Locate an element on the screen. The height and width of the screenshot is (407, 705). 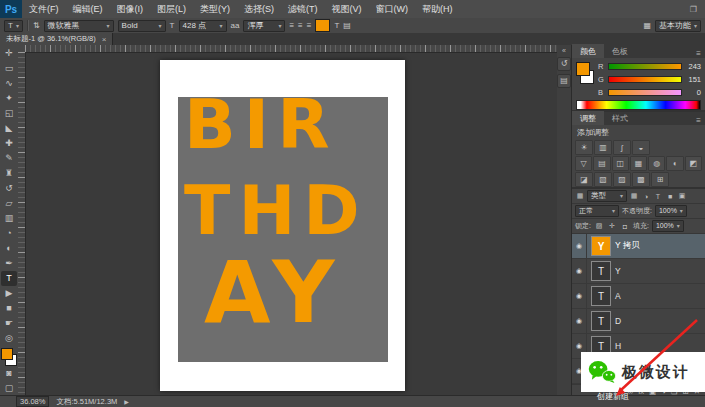
layer-row: ◉ T A is located at coordinates (638, 296).